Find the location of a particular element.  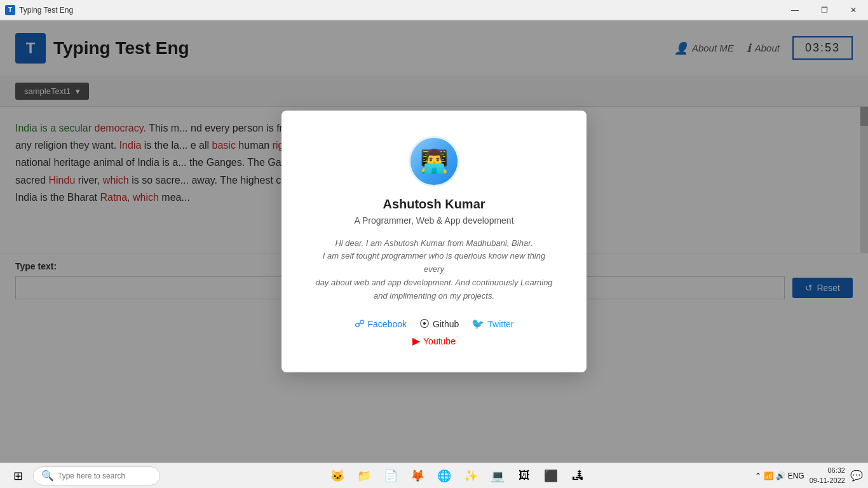

youtube-label: Youtube is located at coordinates (440, 341).